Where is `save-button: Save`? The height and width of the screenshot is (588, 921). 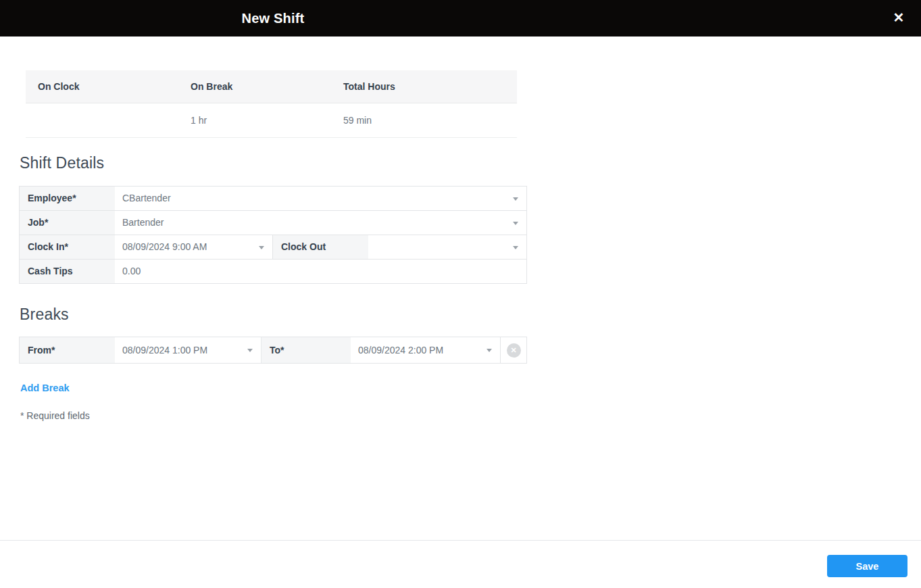 save-button: Save is located at coordinates (868, 566).